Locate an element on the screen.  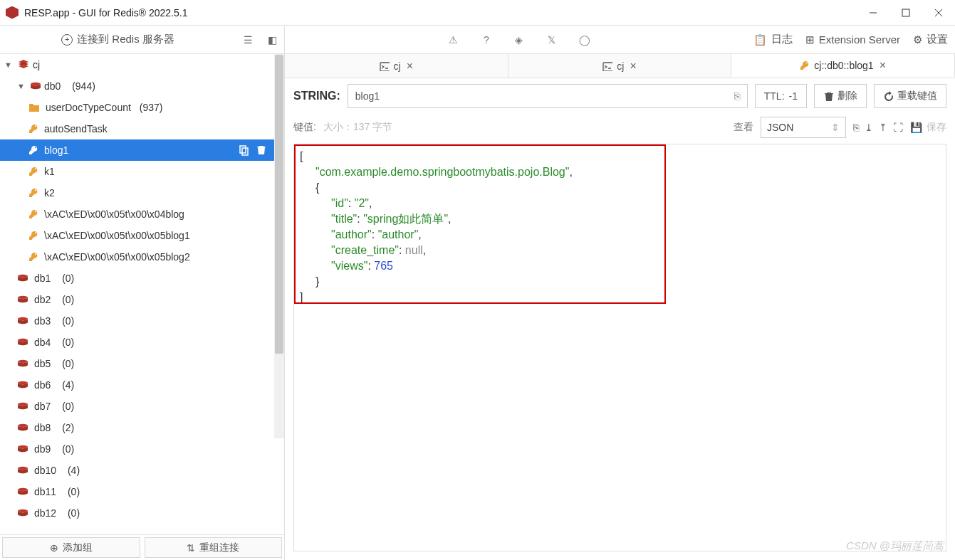
clipboard-icon: 📋 is located at coordinates (761, 40).